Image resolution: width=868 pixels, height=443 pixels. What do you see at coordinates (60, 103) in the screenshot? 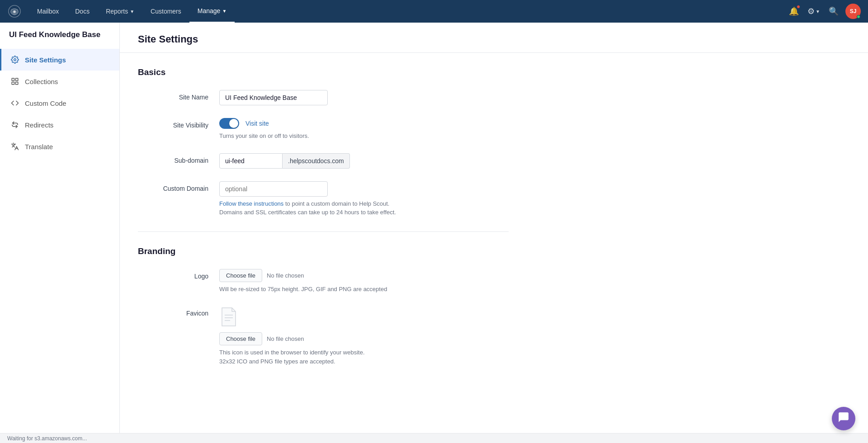
I see `sidebar-item-custom-code: Custom Code` at bounding box center [60, 103].